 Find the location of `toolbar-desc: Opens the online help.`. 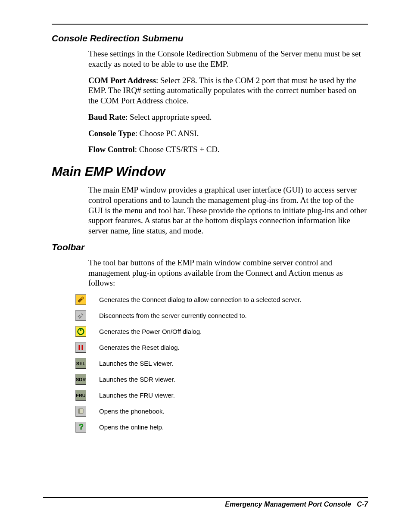

toolbar-desc: Opens the online help. is located at coordinates (131, 427).